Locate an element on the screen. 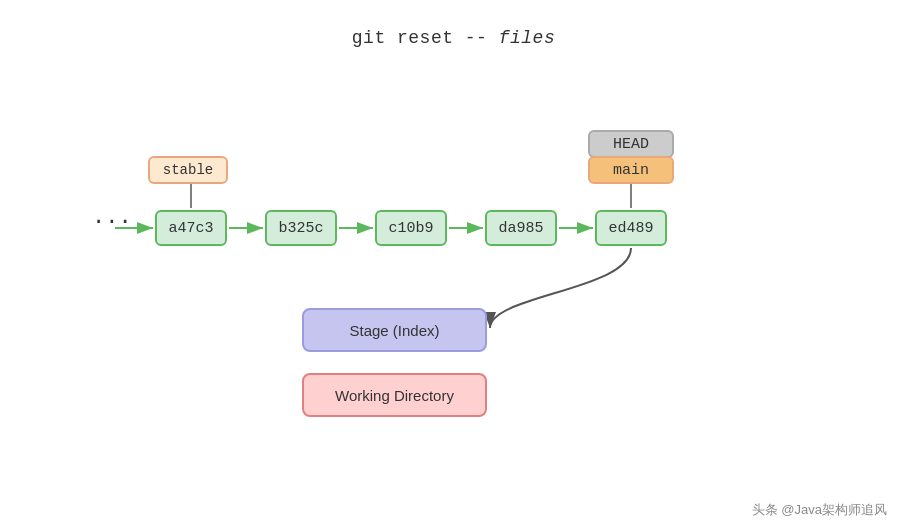 The height and width of the screenshot is (529, 907). label-main: main is located at coordinates (631, 170).